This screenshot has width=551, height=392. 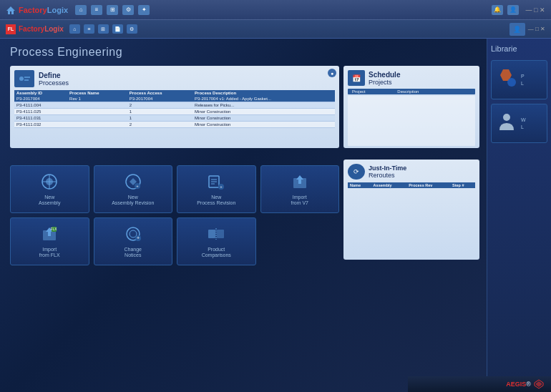 I want to click on import-v7-svg, so click(x=300, y=182).